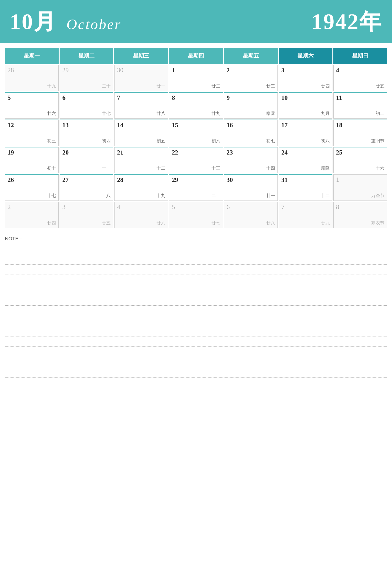 This screenshot has width=392, height=568. Describe the element at coordinates (52, 141) in the screenshot. I see `lunar-label: 初三` at that location.